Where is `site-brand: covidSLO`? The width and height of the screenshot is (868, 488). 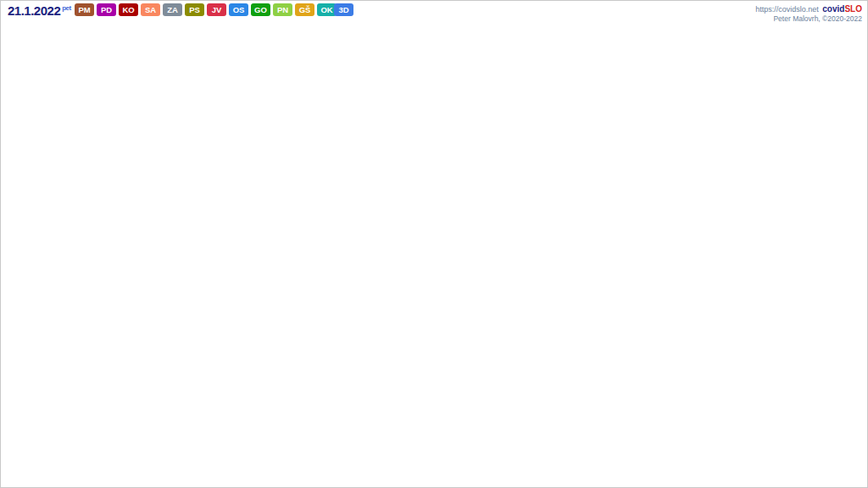 site-brand: covidSLO is located at coordinates (843, 8).